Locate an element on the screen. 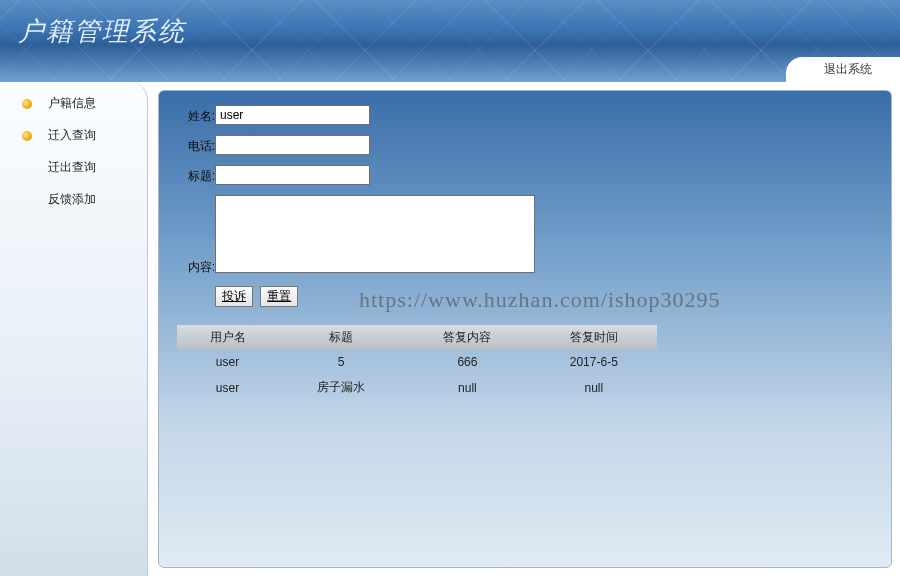 Image resolution: width=900 pixels, height=576 pixels. title-label: 标题: is located at coordinates (196, 175).